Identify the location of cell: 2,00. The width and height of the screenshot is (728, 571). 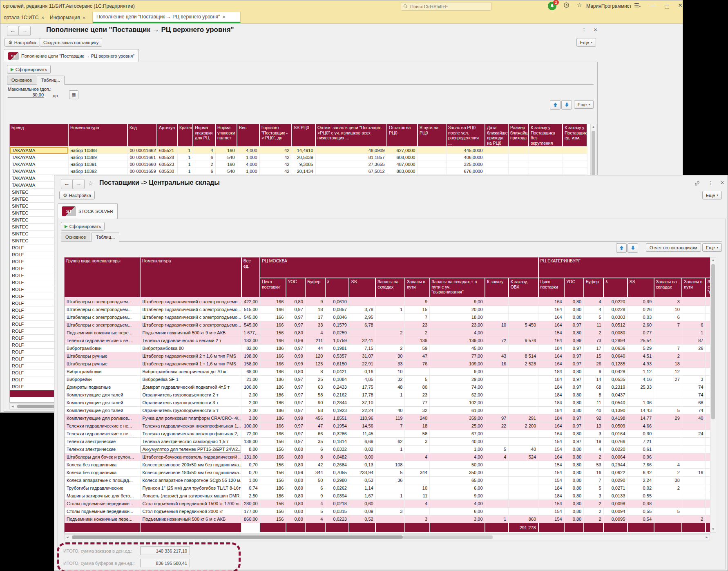
(251, 395).